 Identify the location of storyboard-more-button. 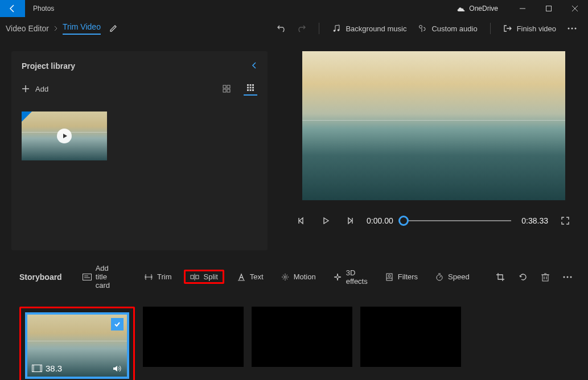
(568, 277).